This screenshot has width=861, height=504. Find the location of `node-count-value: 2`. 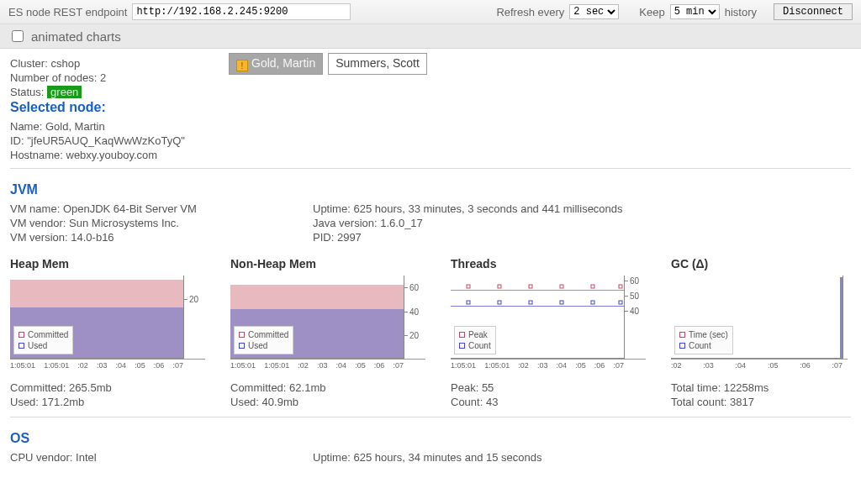

node-count-value: 2 is located at coordinates (103, 77).